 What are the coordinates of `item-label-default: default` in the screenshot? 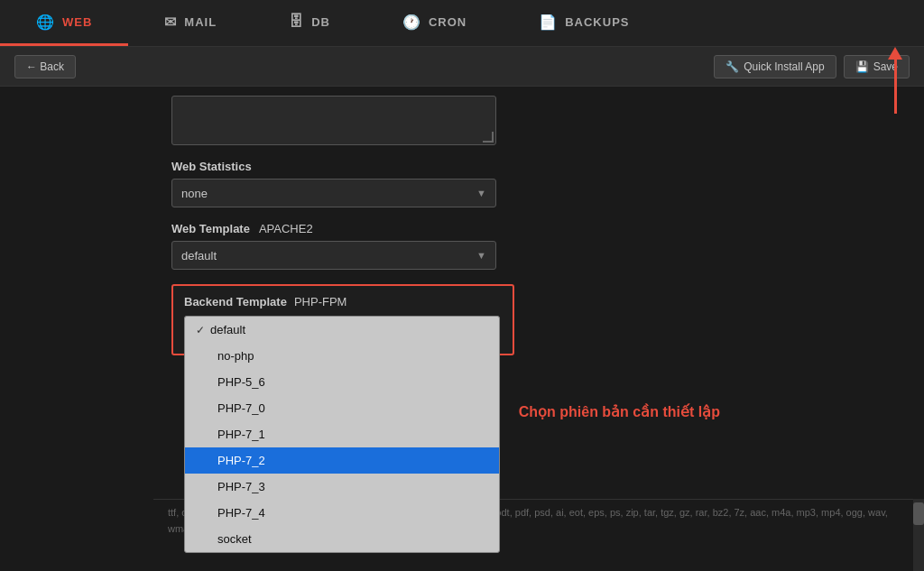 It's located at (227, 330).